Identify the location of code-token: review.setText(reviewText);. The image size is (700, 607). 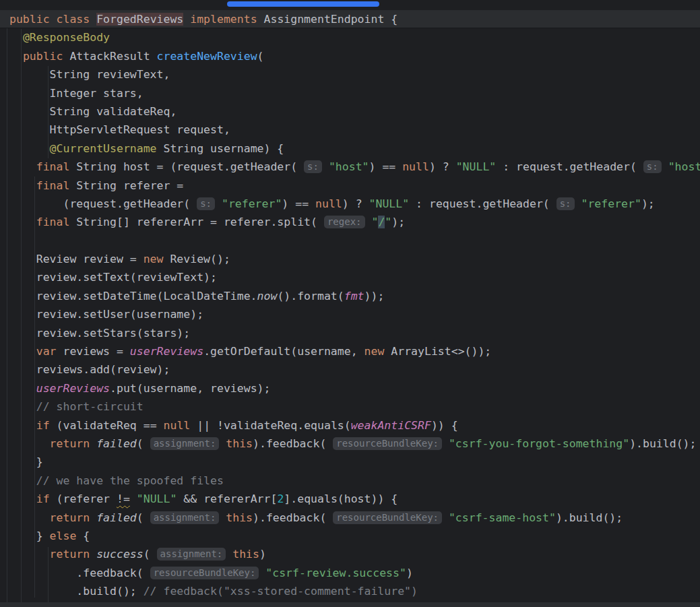
(113, 278).